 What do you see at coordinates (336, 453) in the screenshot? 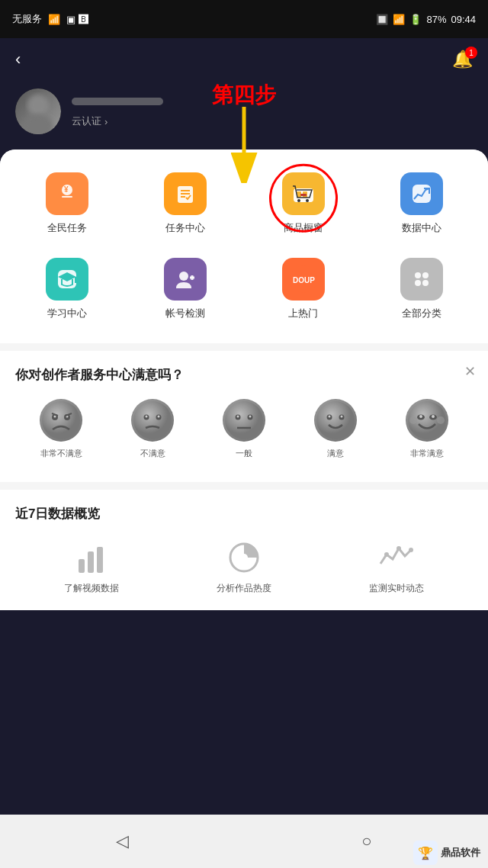
I see `emoji-label-4: 满意` at bounding box center [336, 453].